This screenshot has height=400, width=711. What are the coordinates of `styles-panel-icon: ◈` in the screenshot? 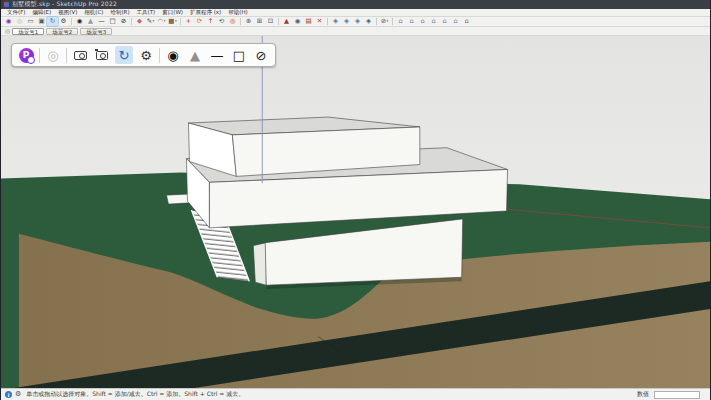 It's located at (358, 22).